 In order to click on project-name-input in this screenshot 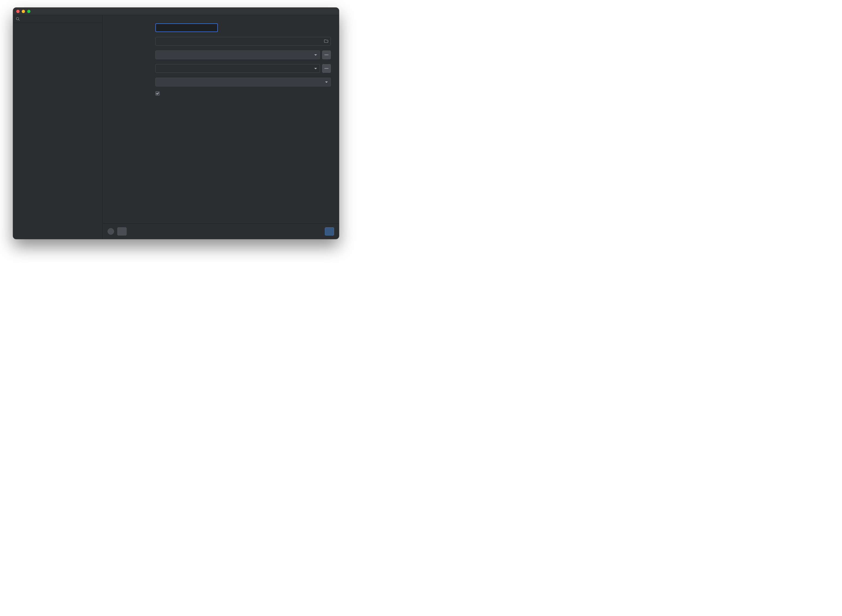, I will do `click(186, 28)`.